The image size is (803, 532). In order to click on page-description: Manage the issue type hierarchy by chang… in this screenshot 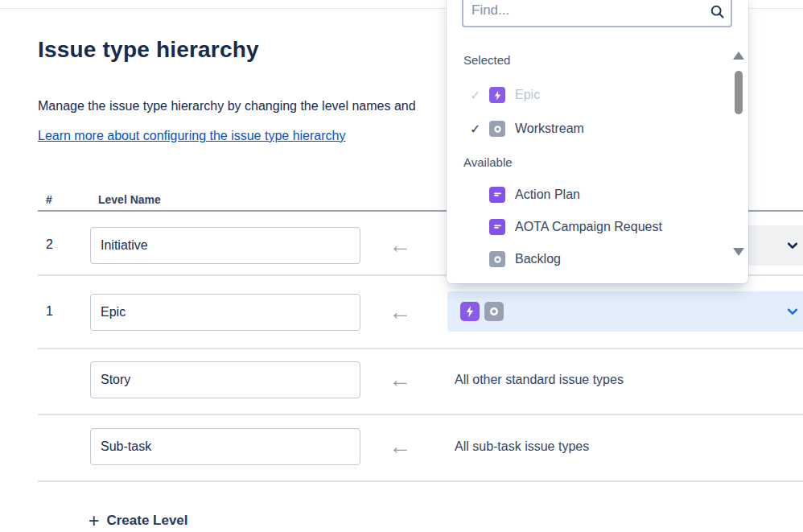, I will do `click(243, 106)`.